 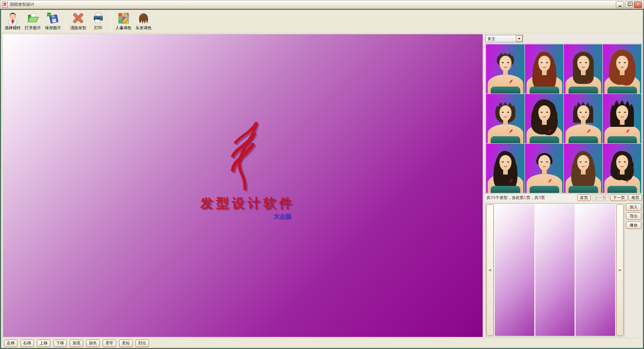 What do you see at coordinates (629, 5) in the screenshot?
I see `window-controls: ✕` at bounding box center [629, 5].